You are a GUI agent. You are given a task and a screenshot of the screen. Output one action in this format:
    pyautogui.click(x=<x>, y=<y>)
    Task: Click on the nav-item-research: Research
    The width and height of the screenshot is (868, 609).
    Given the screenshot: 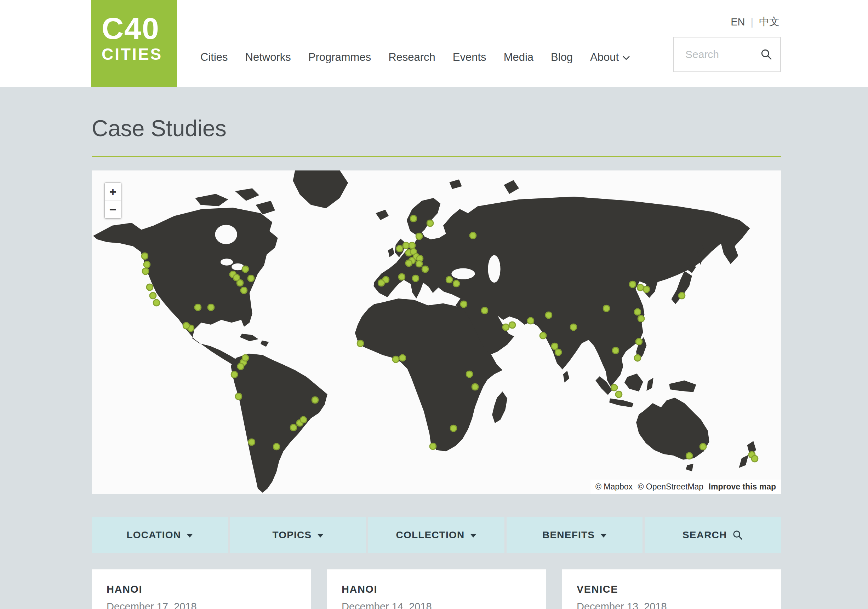 What is the action you would take?
    pyautogui.click(x=412, y=57)
    